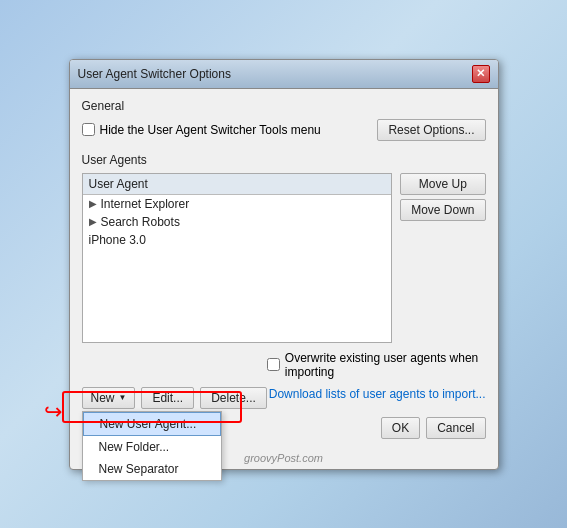 The width and height of the screenshot is (567, 528). What do you see at coordinates (139, 469) in the screenshot?
I see `new-separator-label: New Separator` at bounding box center [139, 469].